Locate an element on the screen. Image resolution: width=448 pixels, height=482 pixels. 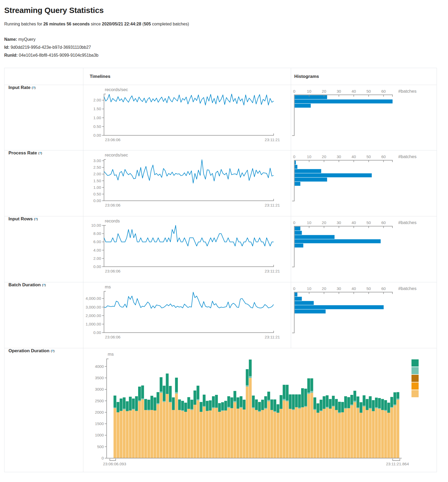
svg-text: records is located at coordinates (112, 221).